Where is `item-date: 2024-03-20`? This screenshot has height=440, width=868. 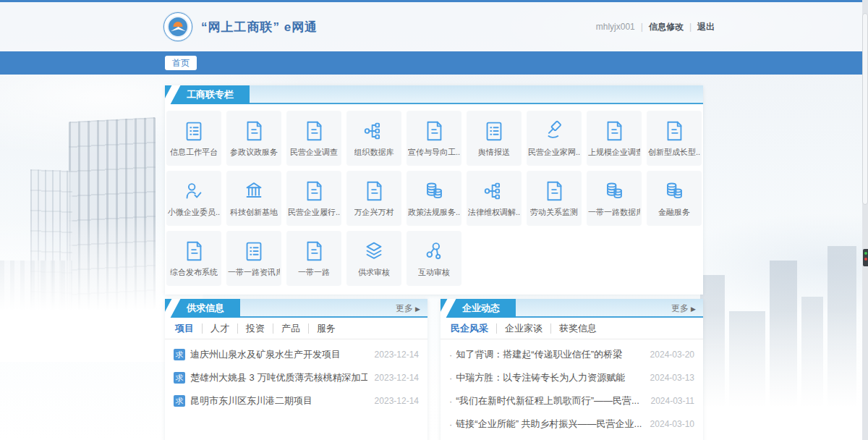 item-date: 2024-03-20 is located at coordinates (673, 355).